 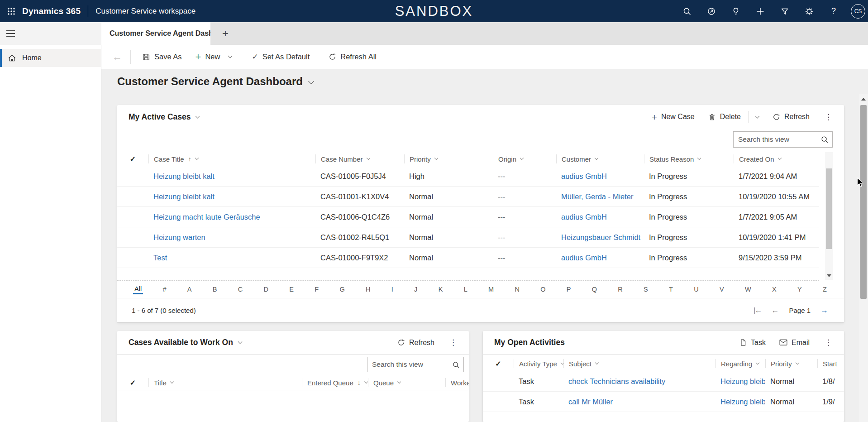 I want to click on workspace-name: Customer Service workspace, so click(x=146, y=11).